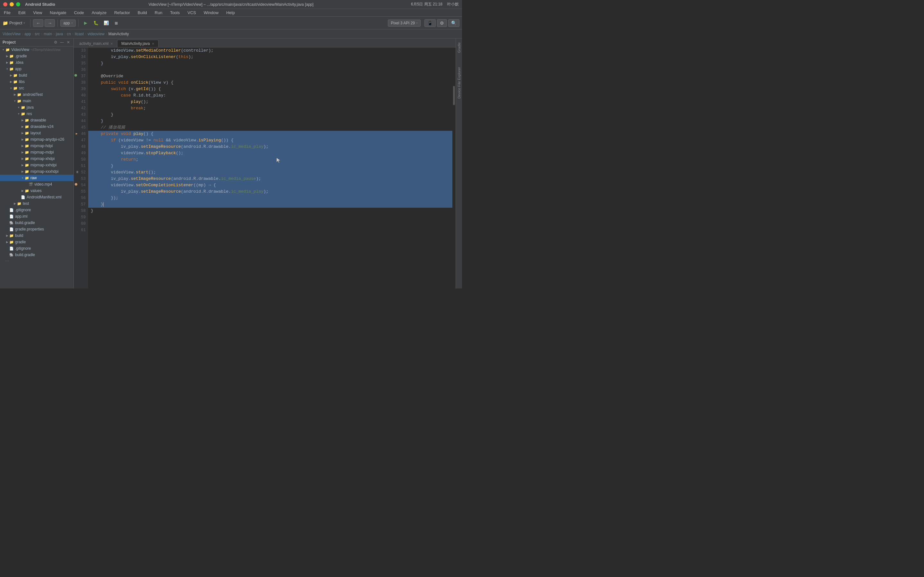 The height and width of the screenshot is (577, 924). What do you see at coordinates (37, 140) in the screenshot?
I see `tree-item-mipmap-anydpi: ▶ 📁 mipmap-anydpi-v26` at bounding box center [37, 140].